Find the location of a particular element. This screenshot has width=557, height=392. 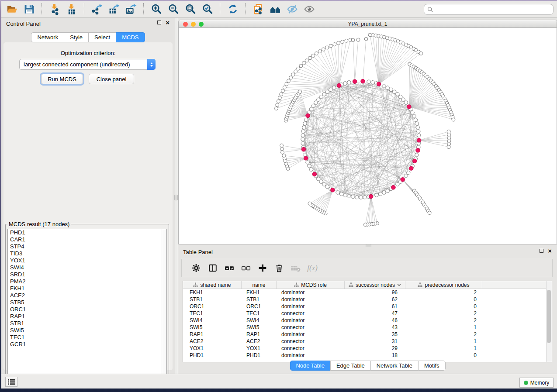

tab-network: Network is located at coordinates (48, 38).